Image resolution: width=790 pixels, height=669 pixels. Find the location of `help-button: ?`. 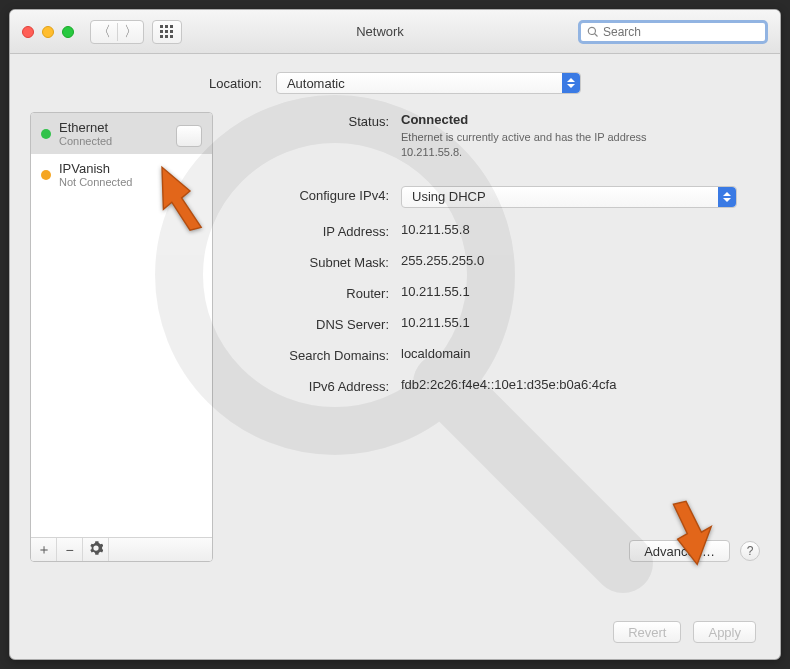

help-button: ? is located at coordinates (750, 551).